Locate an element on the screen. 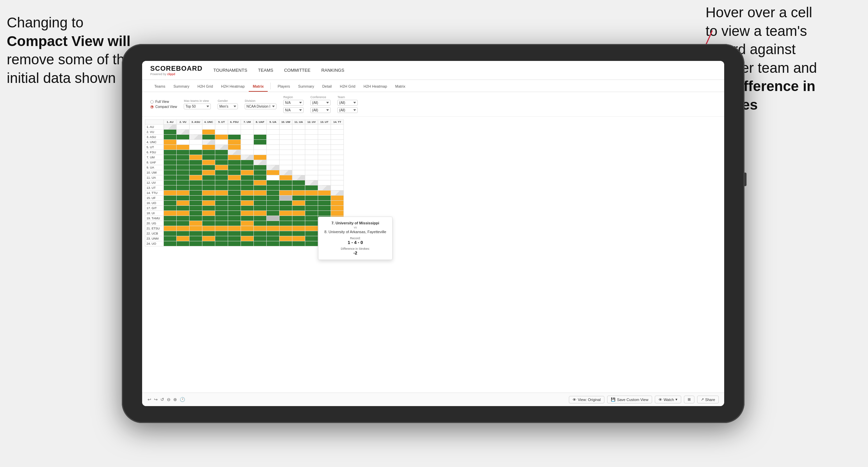 Image resolution: width=868 pixels, height=467 pixels. gender-select: Men's is located at coordinates (228, 106).